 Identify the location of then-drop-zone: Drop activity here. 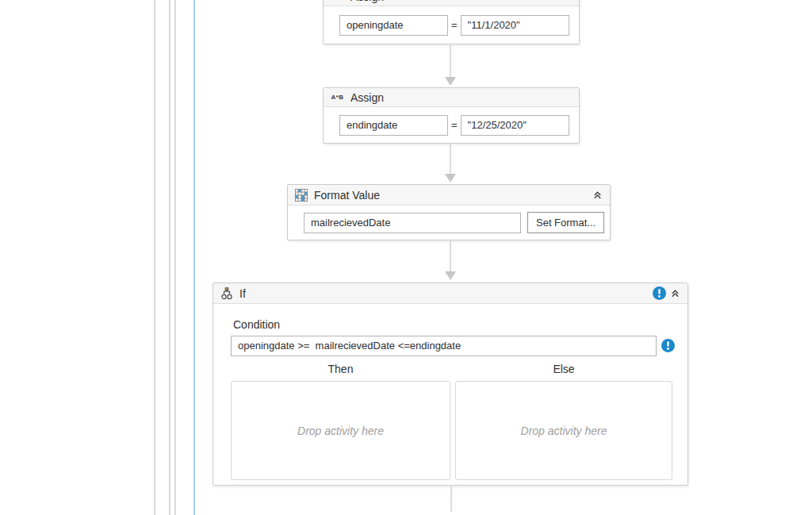
(341, 430).